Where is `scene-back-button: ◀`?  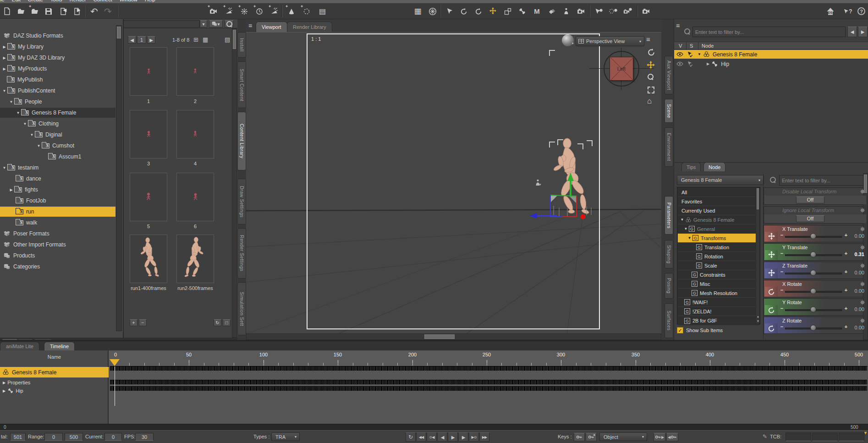 scene-back-button: ◀ is located at coordinates (852, 32).